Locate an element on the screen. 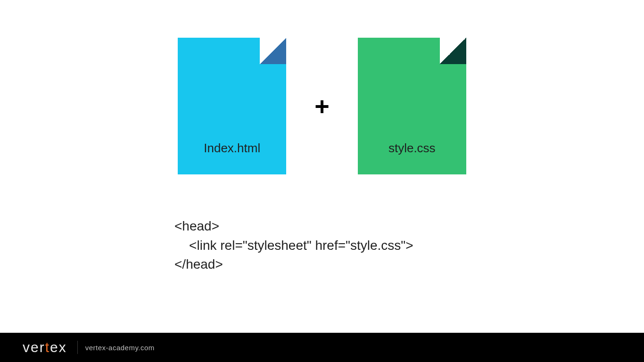 This screenshot has width=644, height=362. plus-icon: + is located at coordinates (322, 106).